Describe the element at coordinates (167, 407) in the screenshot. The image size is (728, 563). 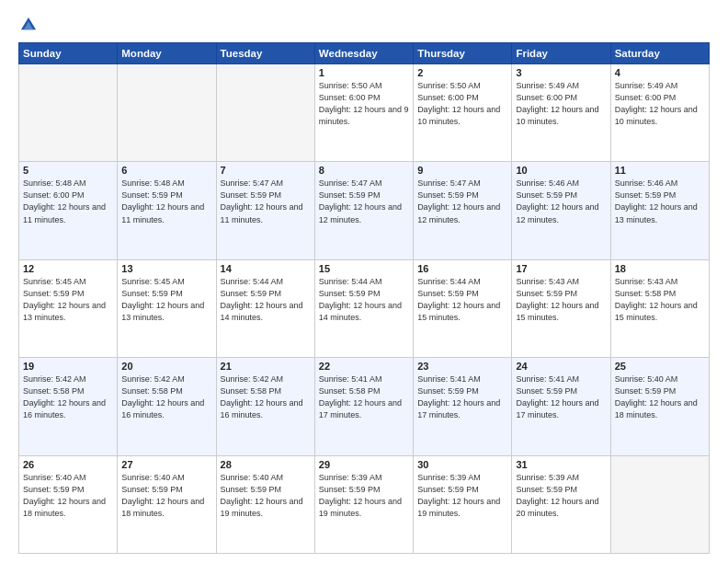
I see `calendar-cell: 20Sunrise: 5:42 AMSunset: 5:58 PMDayligh…` at that location.